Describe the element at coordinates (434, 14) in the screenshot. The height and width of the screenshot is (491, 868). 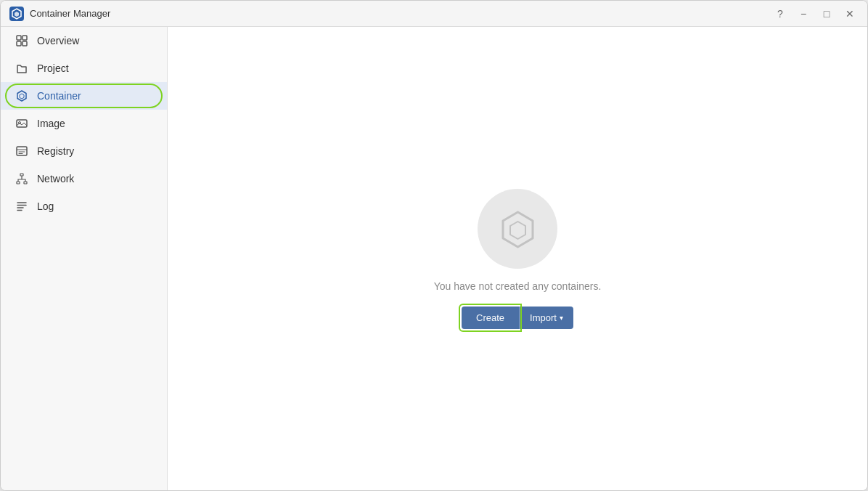
I see `title-bar: Container Manager ? − □ ✕` at that location.